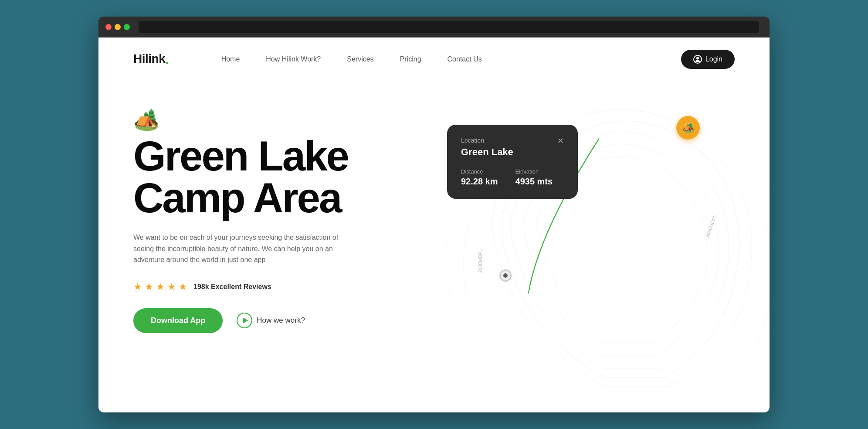 This screenshot has width=868, height=429. Describe the element at coordinates (149, 287) in the screenshot. I see `star-2: ★` at that location.